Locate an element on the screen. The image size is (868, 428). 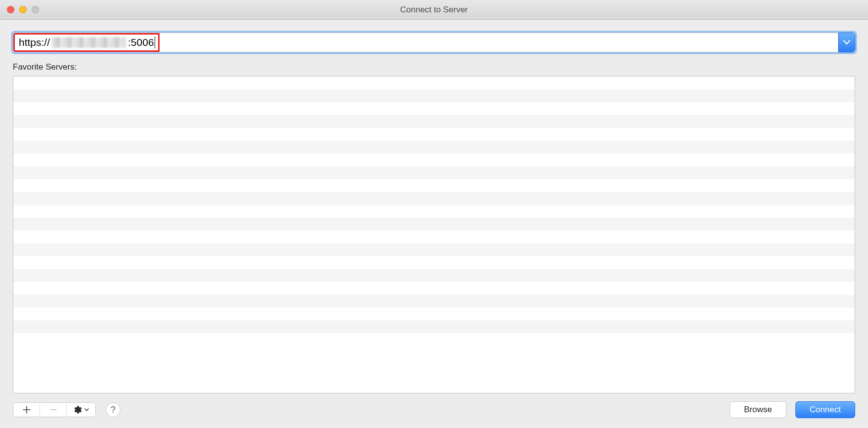
browse-button: Browse is located at coordinates (758, 410).